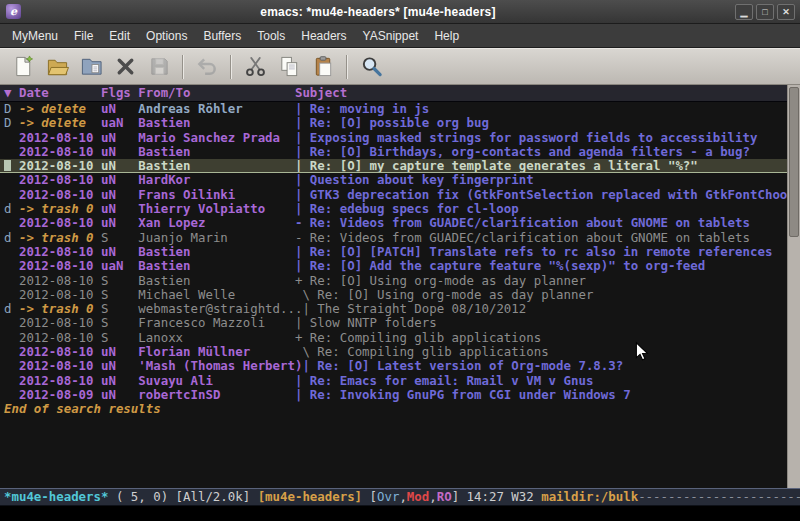 The image size is (800, 521). Describe the element at coordinates (14, 12) in the screenshot. I see `emacs-icon: e` at that location.